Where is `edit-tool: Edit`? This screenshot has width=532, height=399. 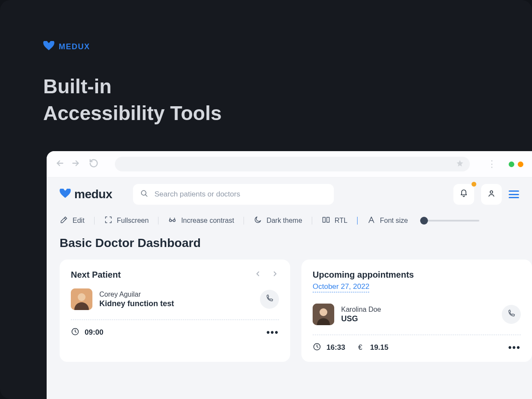
edit-tool: Edit is located at coordinates (72, 221).